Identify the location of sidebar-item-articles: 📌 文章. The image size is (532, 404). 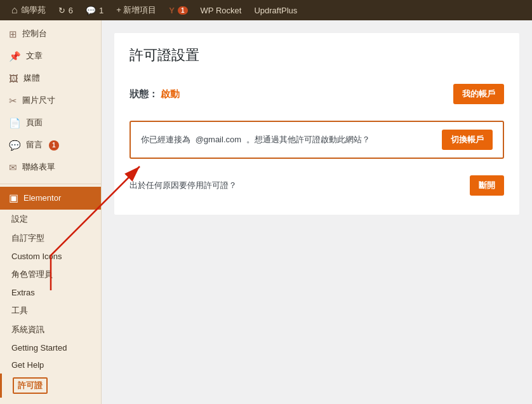
(51, 56).